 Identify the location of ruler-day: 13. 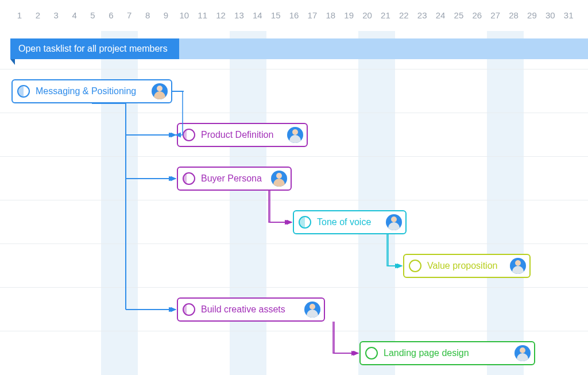
(239, 21).